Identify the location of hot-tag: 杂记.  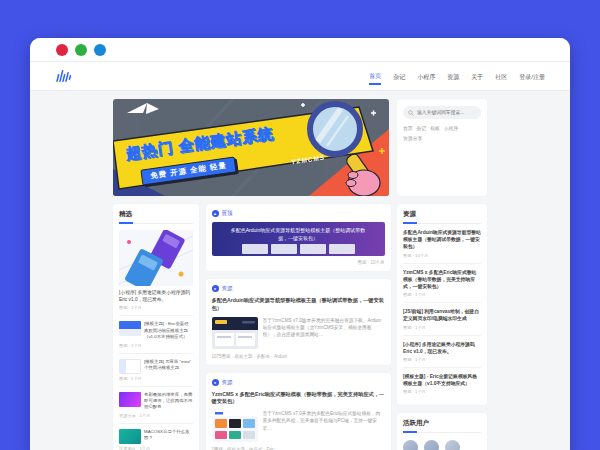
(422, 128).